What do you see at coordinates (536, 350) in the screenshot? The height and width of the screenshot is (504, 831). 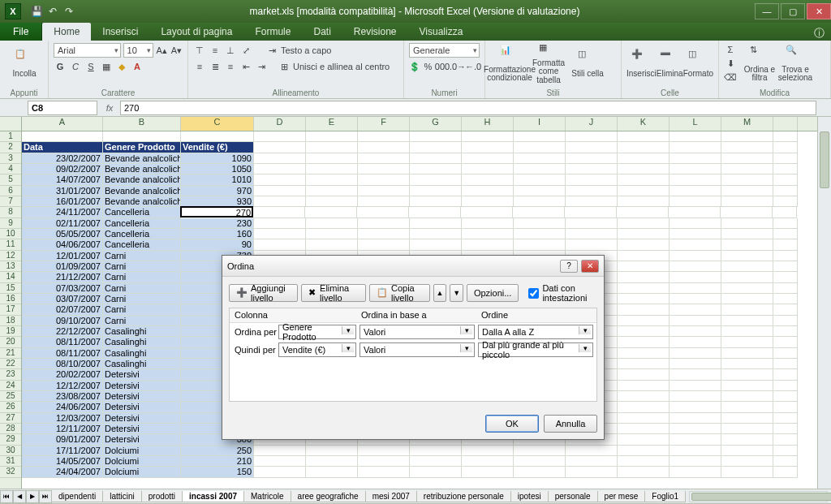 I see `sort-order-select: Dal più grande al più piccolo` at bounding box center [536, 350].